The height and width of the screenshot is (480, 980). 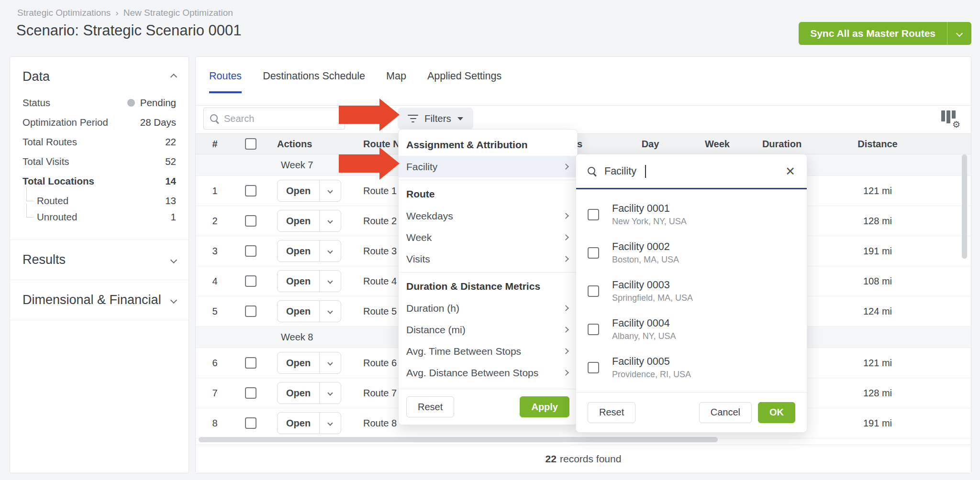 I want to click on menu-item: Avg. Distance Between Stops, so click(x=488, y=373).